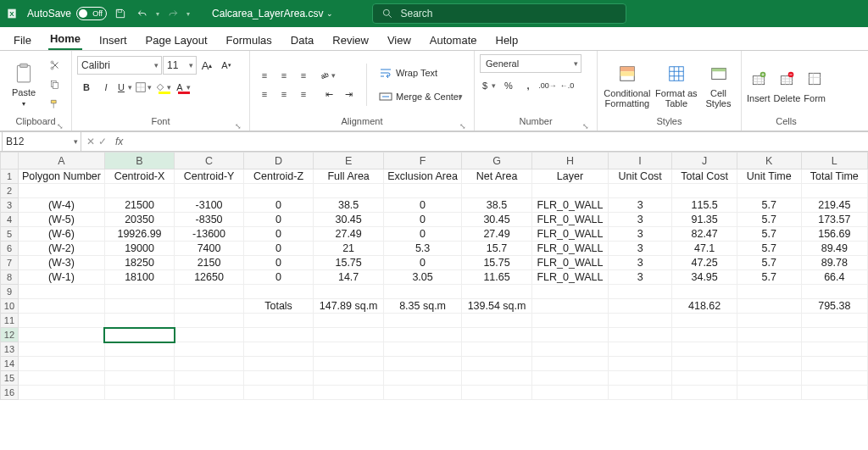 This screenshot has width=868, height=450. Describe the element at coordinates (188, 14) in the screenshot. I see `qat-customize-icon: ▾` at that location.